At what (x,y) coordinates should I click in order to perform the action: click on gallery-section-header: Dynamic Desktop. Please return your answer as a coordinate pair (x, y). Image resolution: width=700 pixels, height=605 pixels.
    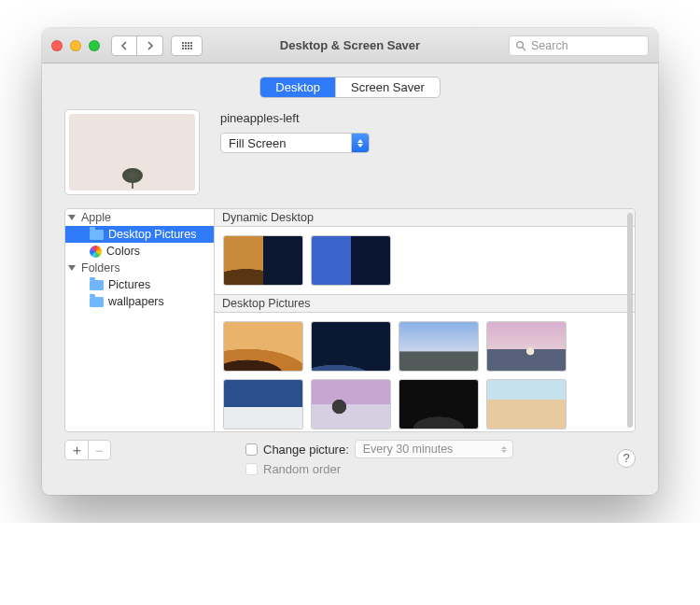
    Looking at the image, I should click on (425, 218).